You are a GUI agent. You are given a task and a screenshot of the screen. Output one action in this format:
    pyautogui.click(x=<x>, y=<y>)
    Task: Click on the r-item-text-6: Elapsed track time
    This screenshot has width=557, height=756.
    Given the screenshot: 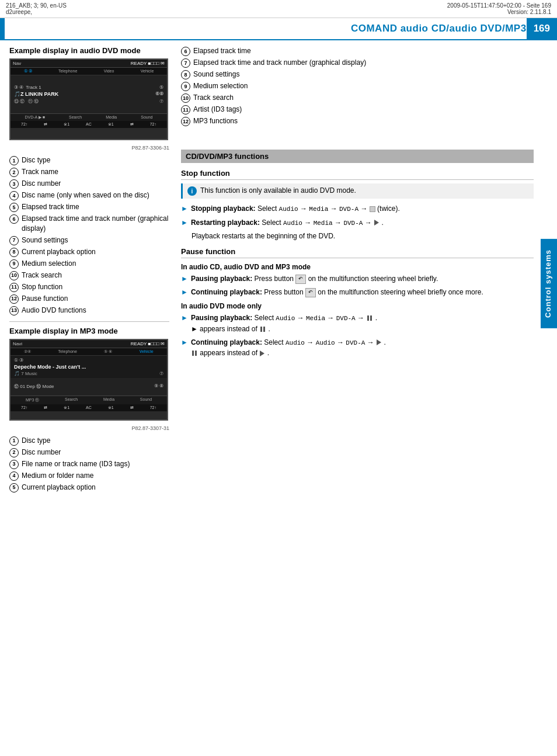 What is the action you would take?
    pyautogui.click(x=363, y=51)
    